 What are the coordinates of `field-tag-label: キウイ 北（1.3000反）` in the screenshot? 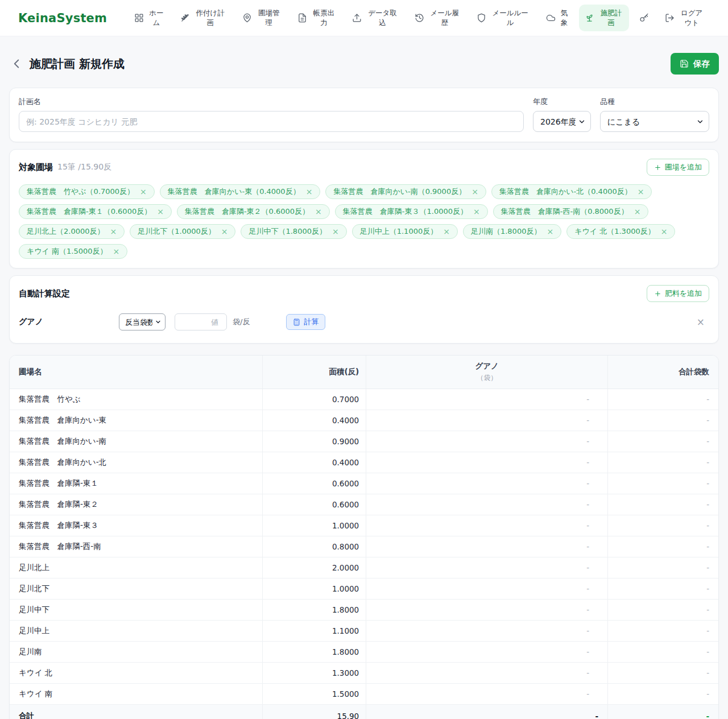 It's located at (615, 232).